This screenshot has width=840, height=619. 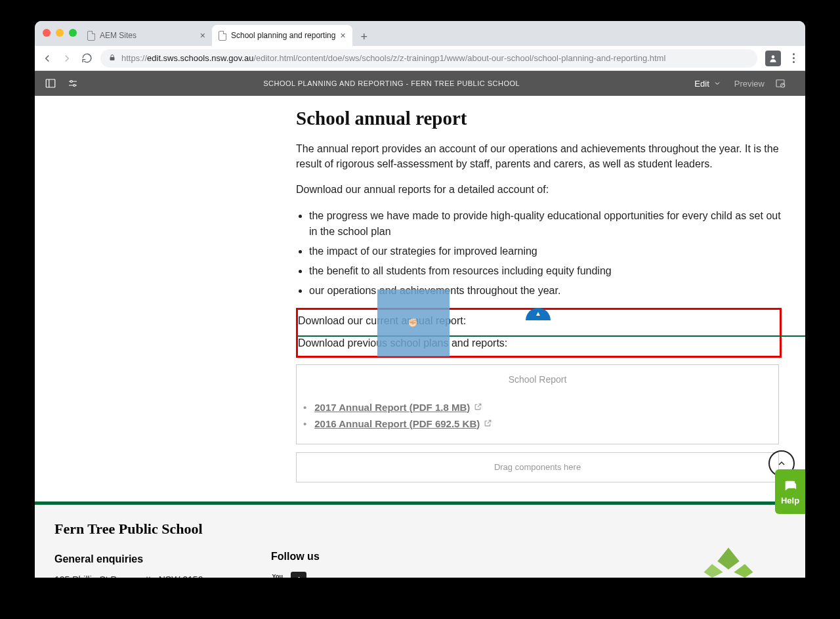 I want to click on school-report-component: School Report 2017 Annual Report (PDF 1.…, so click(x=537, y=404).